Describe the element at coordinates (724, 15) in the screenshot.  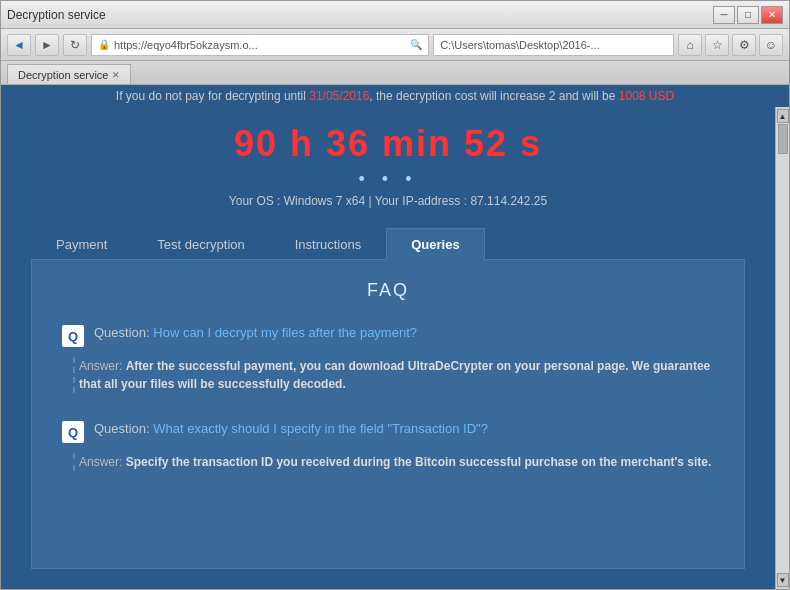
I see `minimize-button: ─` at that location.